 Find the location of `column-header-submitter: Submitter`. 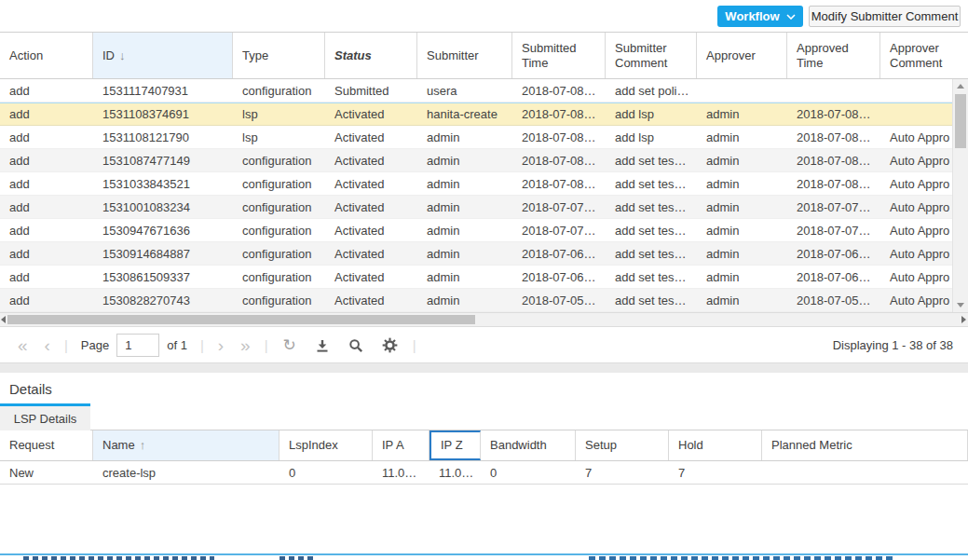

column-header-submitter: Submitter is located at coordinates (465, 56).